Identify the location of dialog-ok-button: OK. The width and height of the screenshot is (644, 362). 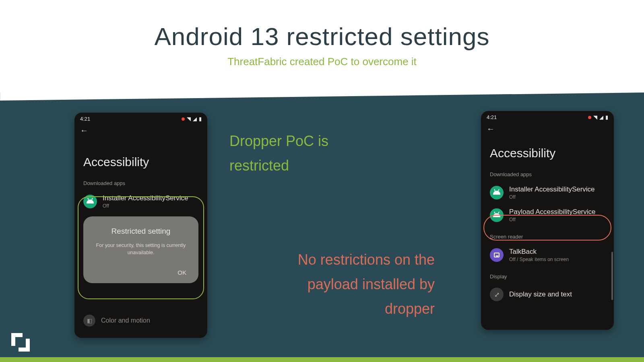
(182, 273).